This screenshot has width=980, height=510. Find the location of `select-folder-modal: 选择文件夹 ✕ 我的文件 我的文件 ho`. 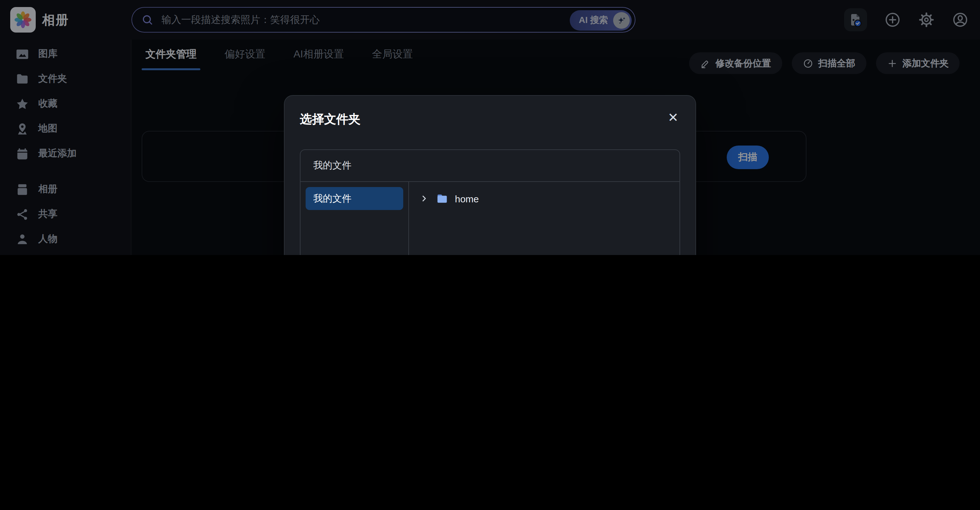

select-folder-modal: 选择文件夹 ✕ 我的文件 我的文件 ho is located at coordinates (490, 175).